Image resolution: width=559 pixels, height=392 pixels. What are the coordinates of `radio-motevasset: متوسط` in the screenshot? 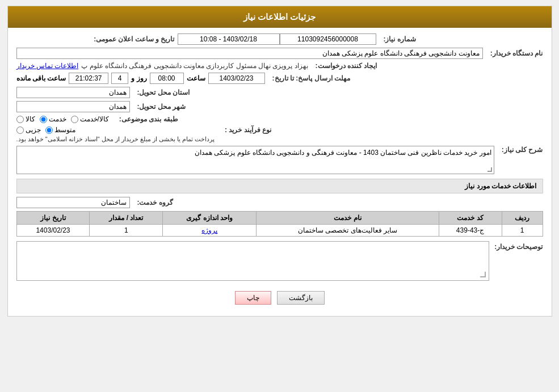 It's located at (60, 130).